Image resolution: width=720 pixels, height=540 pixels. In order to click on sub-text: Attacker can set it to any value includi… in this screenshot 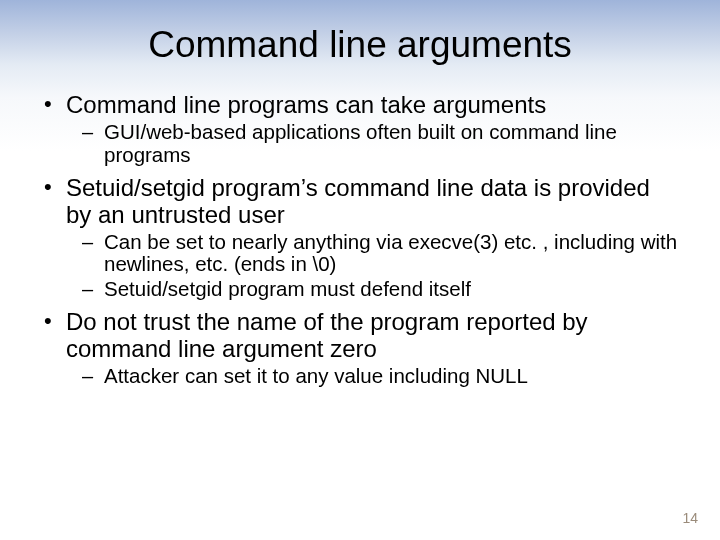, I will do `click(316, 376)`.